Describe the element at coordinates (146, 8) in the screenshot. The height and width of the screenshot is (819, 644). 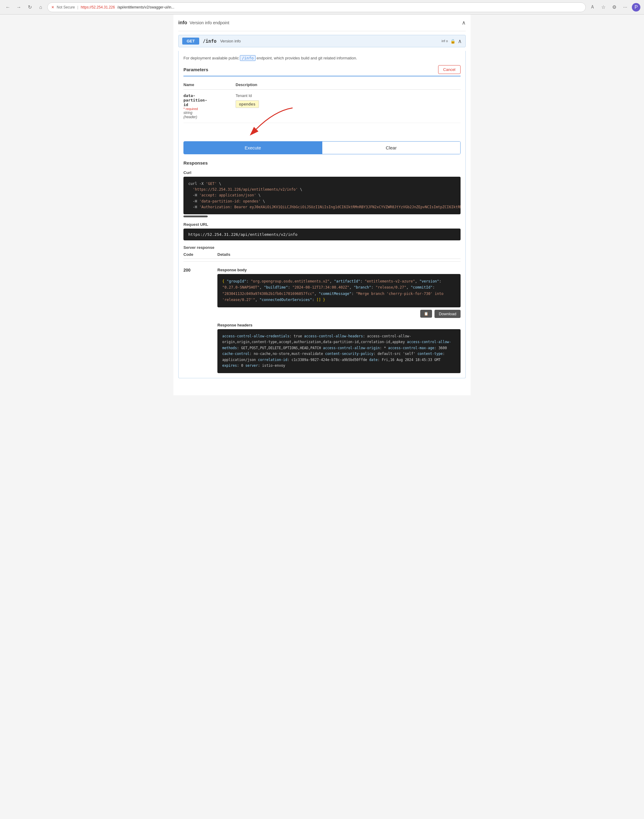
I see `url-normal-part: /api/entitlements/v2/swagger-ui/in...` at that location.